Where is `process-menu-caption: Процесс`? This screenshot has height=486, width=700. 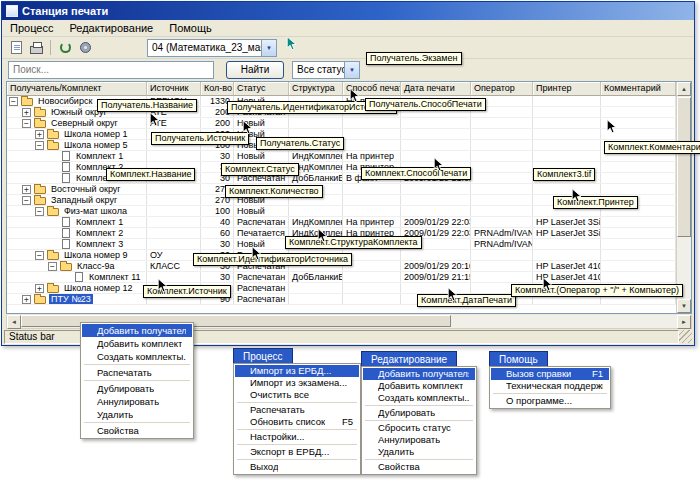 process-menu-caption: Процесс is located at coordinates (263, 356).